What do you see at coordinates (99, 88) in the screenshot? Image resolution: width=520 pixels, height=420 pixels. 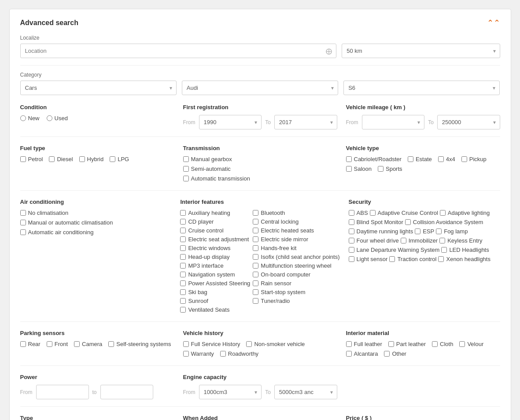 I see `category-type-select: Cars Motorcycles Trucks` at bounding box center [99, 88].